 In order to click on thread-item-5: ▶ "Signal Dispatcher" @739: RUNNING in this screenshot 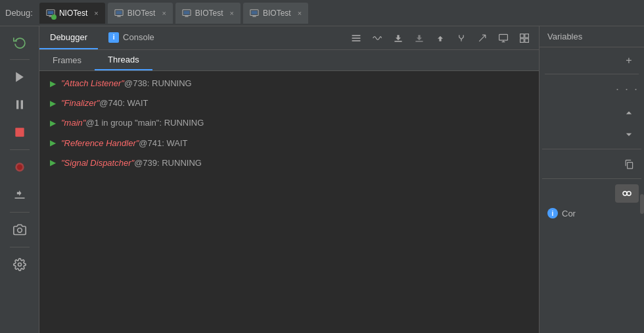, I will do `click(289, 163)`.